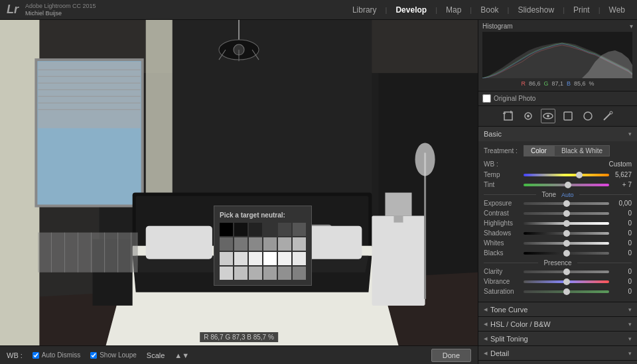 The image size is (637, 364). I want to click on shadows-slider, so click(567, 233).